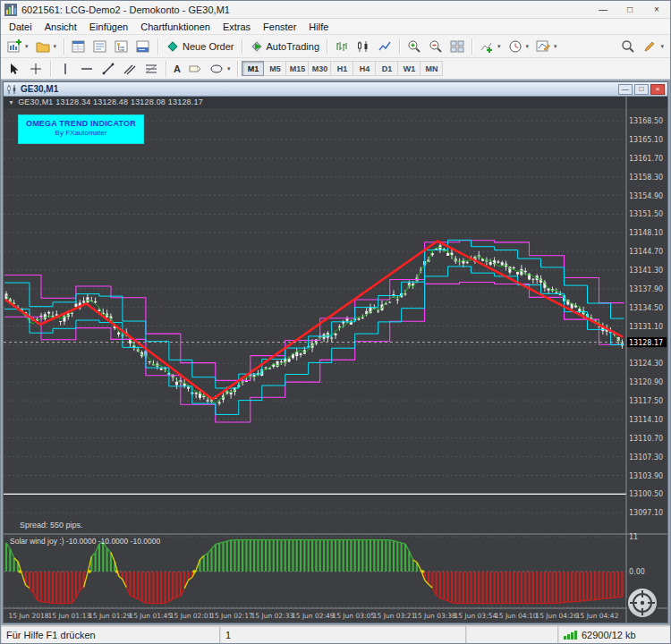 The image size is (671, 644). Describe the element at coordinates (87, 68) in the screenshot. I see `horizontal-line-tool-button` at that location.